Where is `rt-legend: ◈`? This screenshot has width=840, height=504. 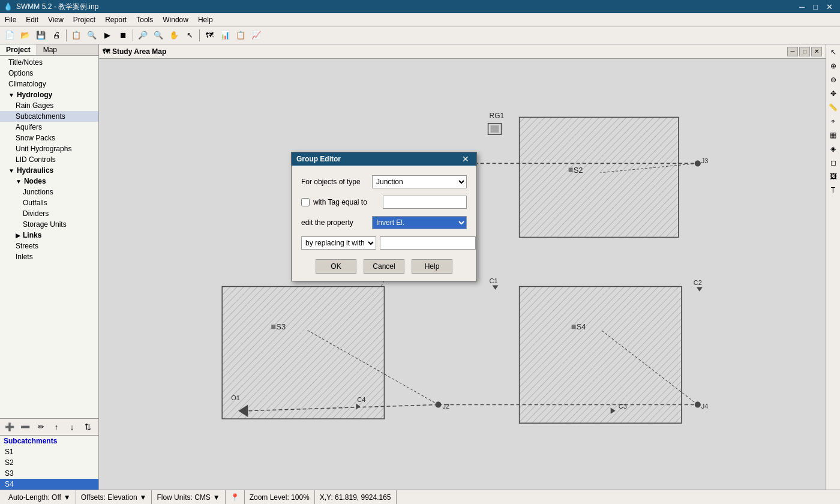
rt-legend: ◈ is located at coordinates (833, 149).